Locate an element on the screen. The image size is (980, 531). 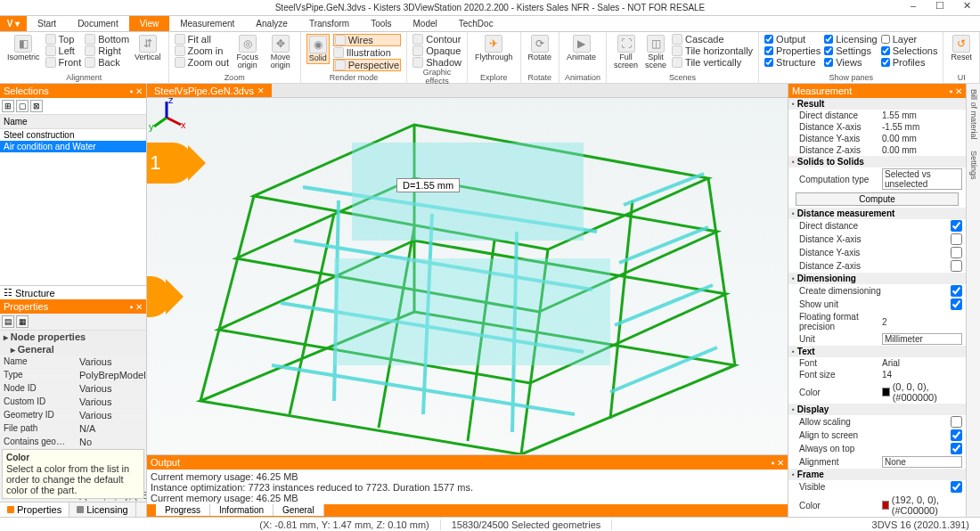
measurement-close-icon: ▪ ✕ is located at coordinates (956, 91).